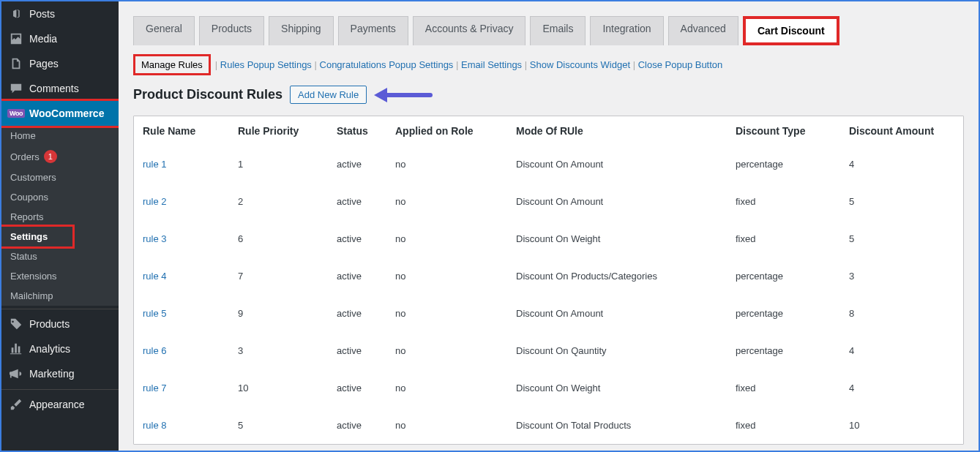  What do you see at coordinates (900, 164) in the screenshot?
I see `rule-discount-amount-cell: 4` at bounding box center [900, 164].